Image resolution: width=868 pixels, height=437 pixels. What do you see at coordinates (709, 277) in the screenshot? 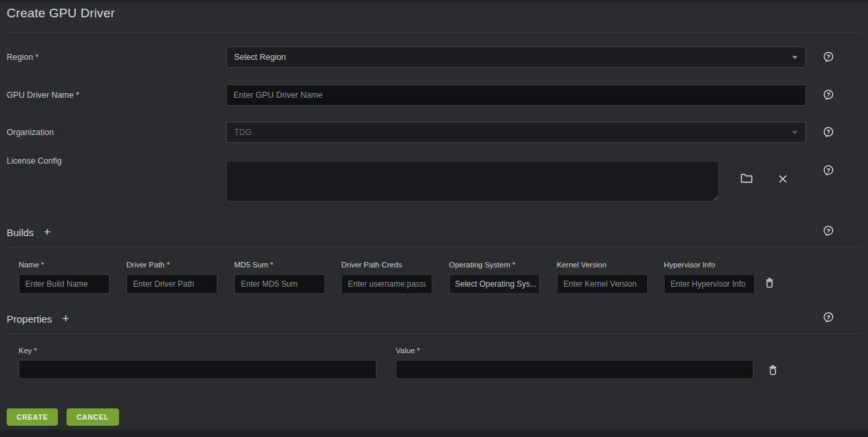
I see `hypervisor-info-field: Hypervisor Info` at bounding box center [709, 277].